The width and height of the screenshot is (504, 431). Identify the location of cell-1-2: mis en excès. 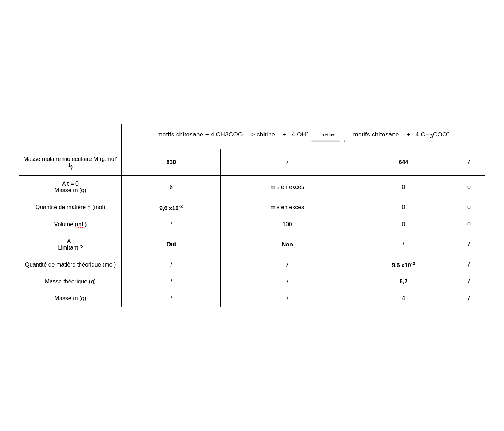
(287, 187).